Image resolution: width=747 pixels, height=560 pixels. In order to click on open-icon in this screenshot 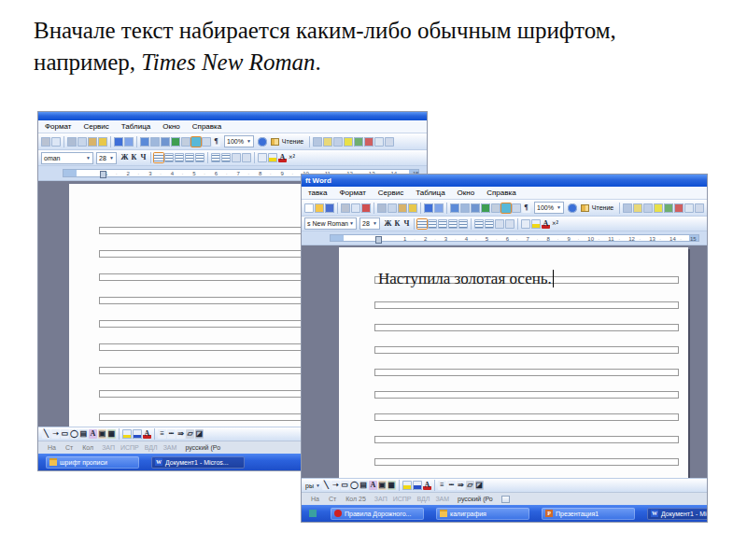, I will do `click(319, 208)`.